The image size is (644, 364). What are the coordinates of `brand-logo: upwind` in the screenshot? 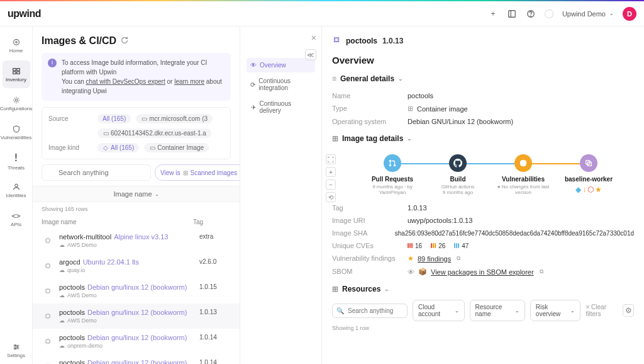 It's located at (24, 14).